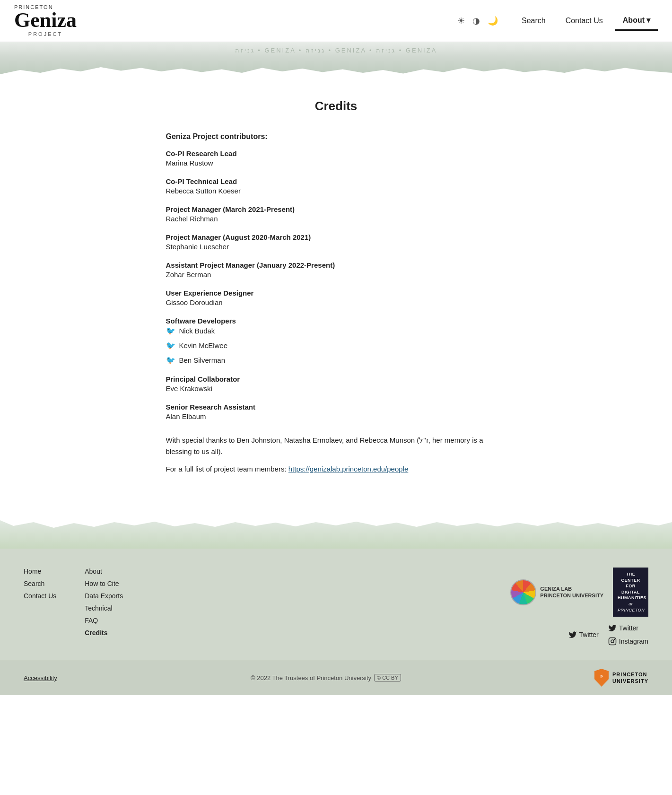 The image size is (672, 795). What do you see at coordinates (203, 345) in the screenshot?
I see `dev-name: Kevin McElwee` at bounding box center [203, 345].